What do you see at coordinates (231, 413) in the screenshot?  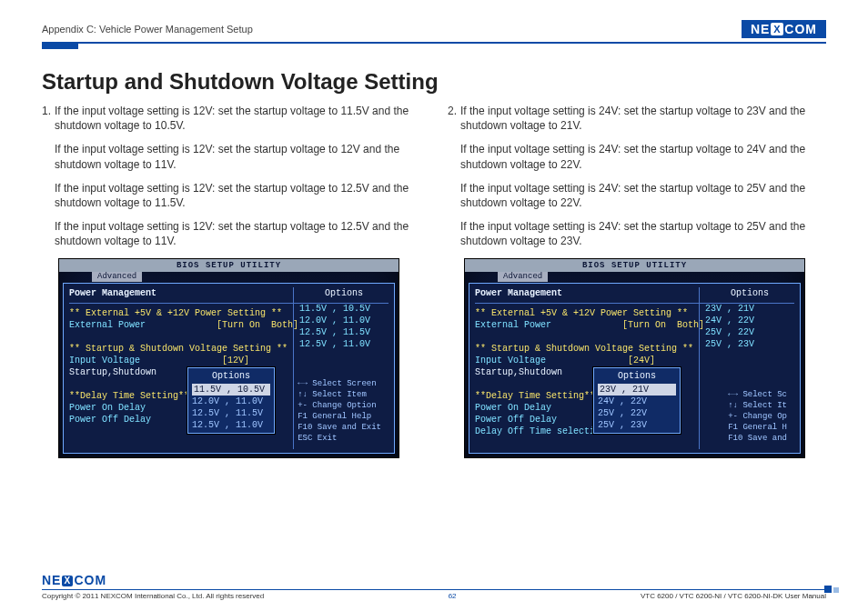 I see `bios-popup-2: 12.5V , 11.5V` at bounding box center [231, 413].